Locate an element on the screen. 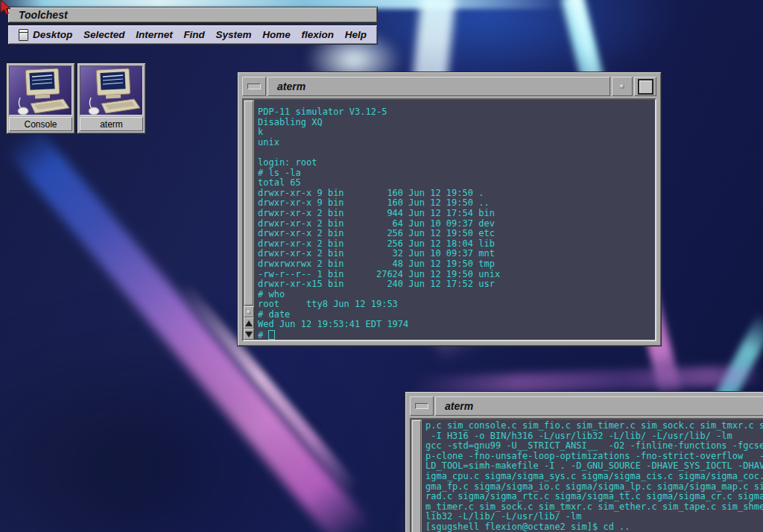 This screenshot has width=763, height=532. maximize-button is located at coordinates (645, 86).